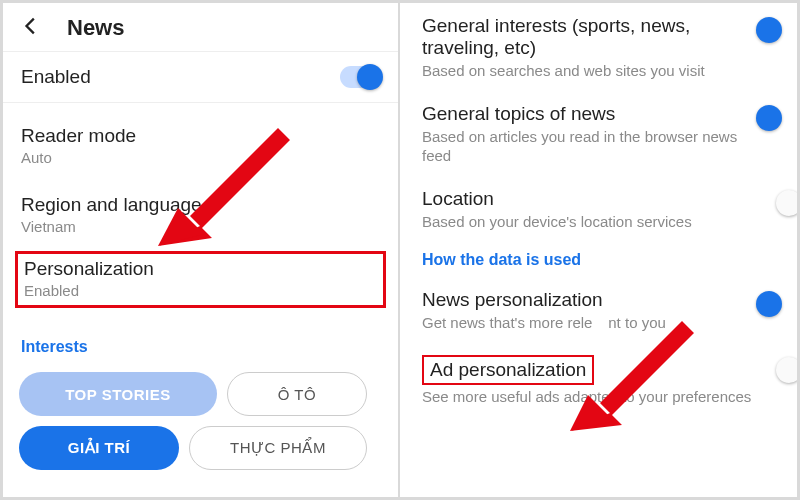 This screenshot has width=800, height=500. Describe the element at coordinates (600, 378) in the screenshot. I see `ad-personalization-row: Ad personalization See more useful ads a…` at that location.